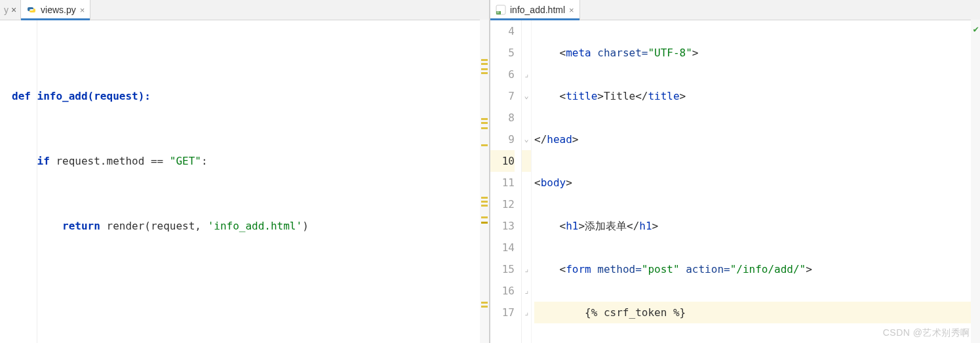 This screenshot has width=980, height=343. Describe the element at coordinates (250, 161) in the screenshot. I see `code-line: if request.method == "GET":` at that location.